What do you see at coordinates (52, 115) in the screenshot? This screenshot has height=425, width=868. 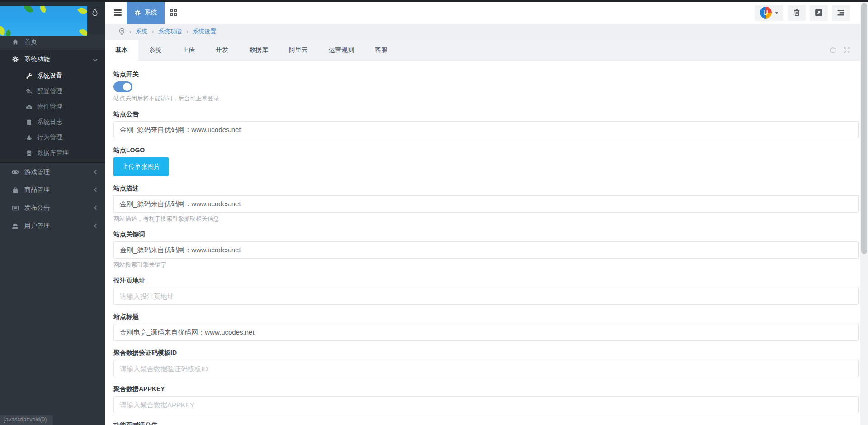 I see `sidebar-submenu: 系统设置 配置管理 附件管理` at bounding box center [52, 115].